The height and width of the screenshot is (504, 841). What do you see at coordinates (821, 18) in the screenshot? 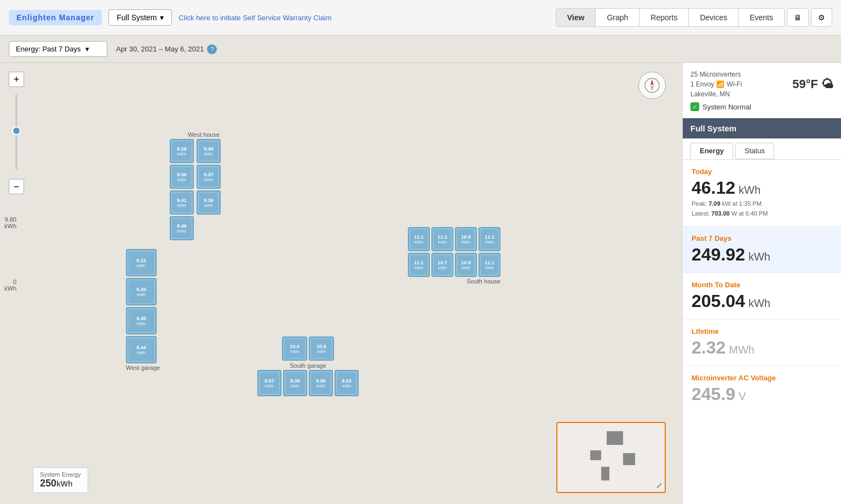
I see `settings-button: ⚙` at bounding box center [821, 18].